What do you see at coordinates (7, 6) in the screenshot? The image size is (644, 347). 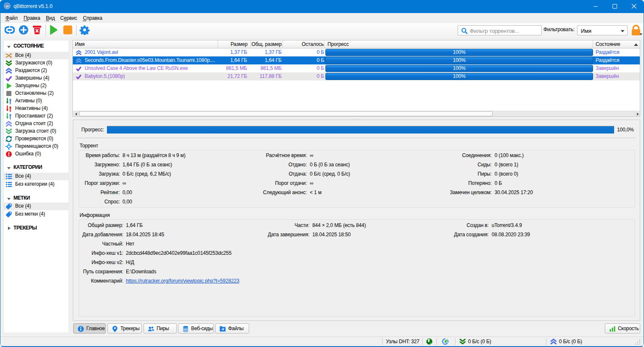 I see `svg-text: qb` at bounding box center [7, 6].